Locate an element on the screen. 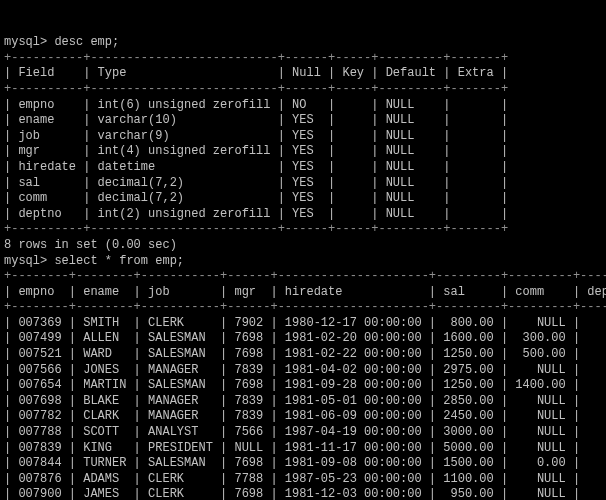 This screenshot has height=500, width=606. table-row: | comm | decimal(7,2) | YES | | NULL | | is located at coordinates (303, 199).